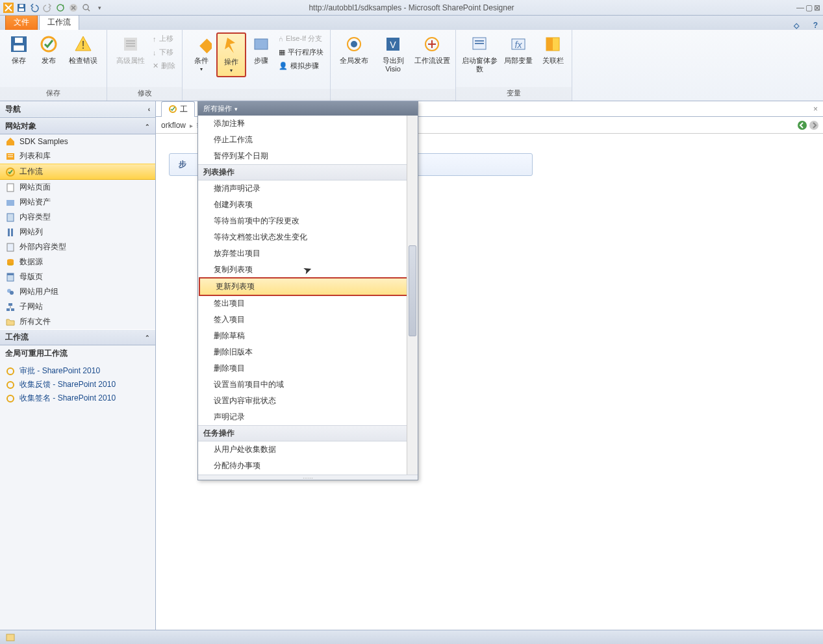 The image size is (823, 644). Describe the element at coordinates (78, 262) in the screenshot. I see `nav-item-data-sources: 数据源` at that location.